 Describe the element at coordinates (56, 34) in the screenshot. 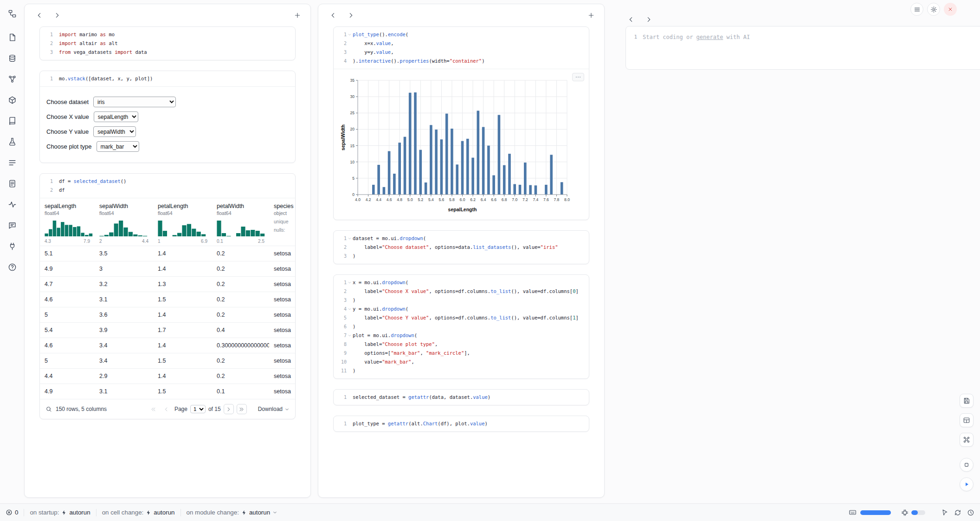

I see `fold-gutter` at that location.